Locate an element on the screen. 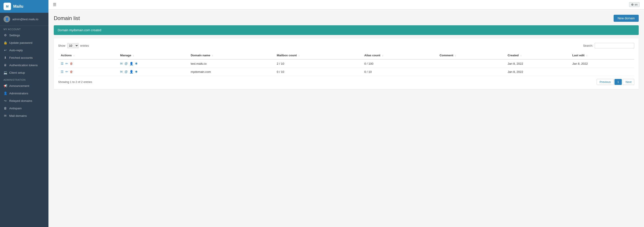 The height and width of the screenshot is (227, 644). previous-button: Previous is located at coordinates (605, 82).